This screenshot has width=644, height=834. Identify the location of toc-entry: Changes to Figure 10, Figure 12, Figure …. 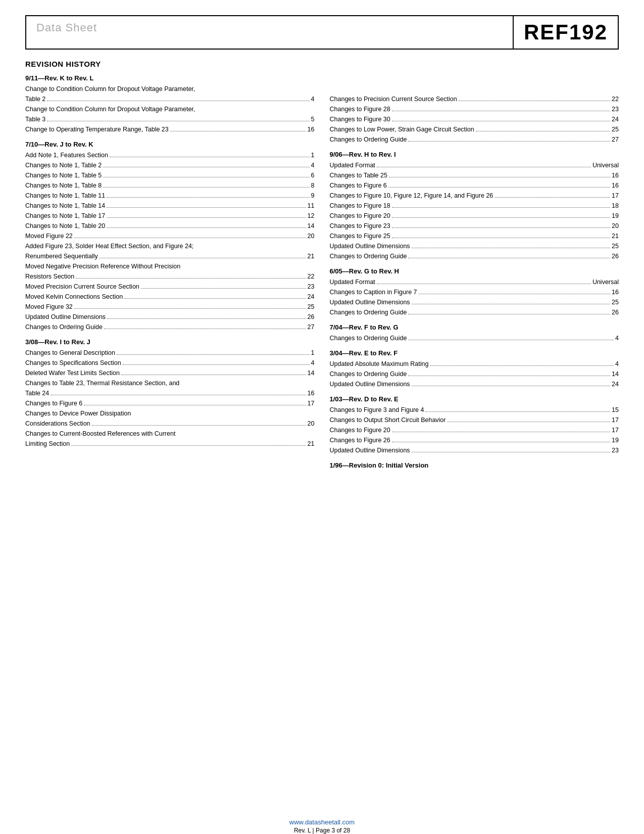
(475, 196).